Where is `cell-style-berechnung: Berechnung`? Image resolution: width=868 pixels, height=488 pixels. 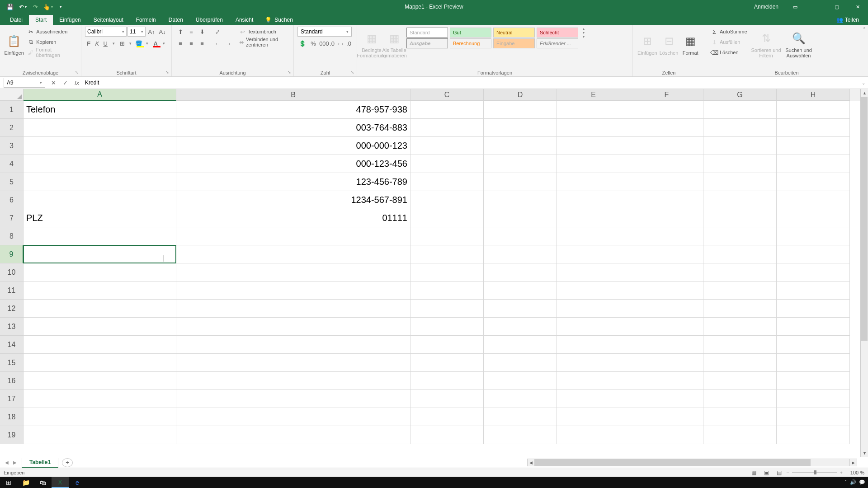 cell-style-berechnung: Berechnung is located at coordinates (471, 43).